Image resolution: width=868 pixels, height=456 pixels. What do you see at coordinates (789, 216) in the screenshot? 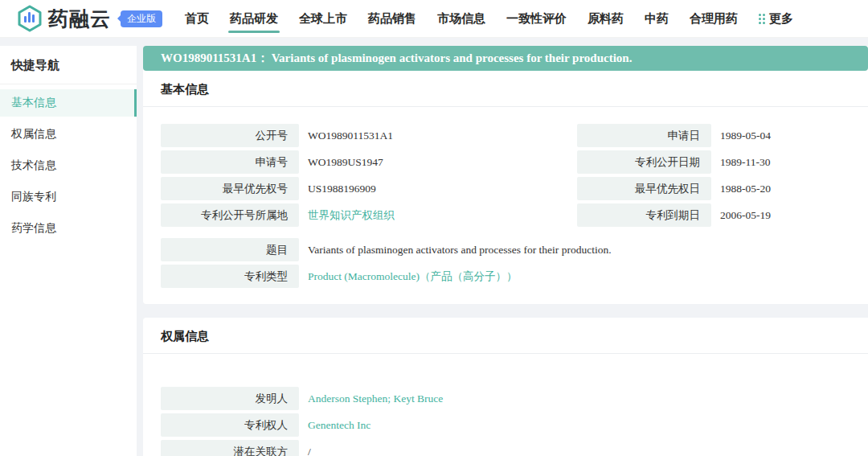
I see `field-value-expiry-date: 2006-05-19` at bounding box center [789, 216].